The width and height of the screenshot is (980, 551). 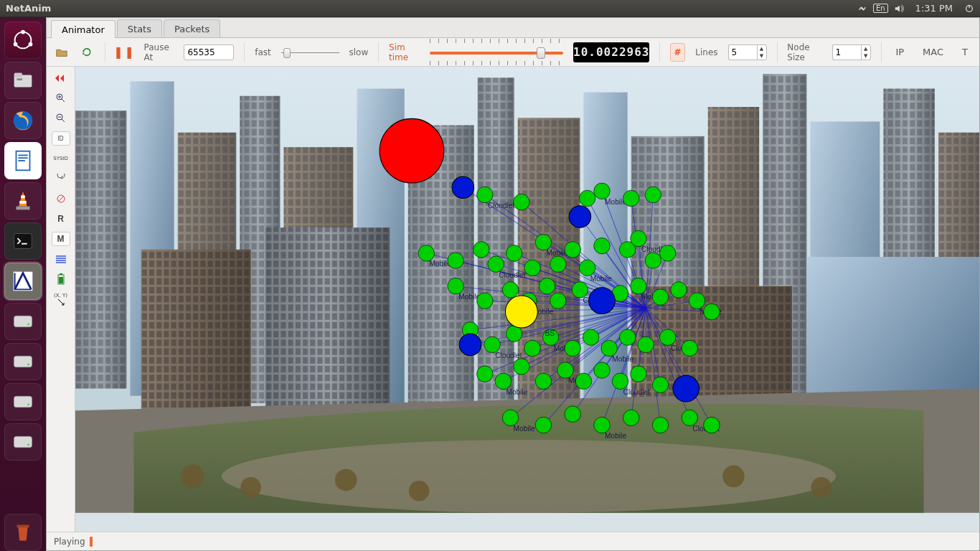 I want to click on lines-spinner: ▲▼, so click(x=748, y=52).